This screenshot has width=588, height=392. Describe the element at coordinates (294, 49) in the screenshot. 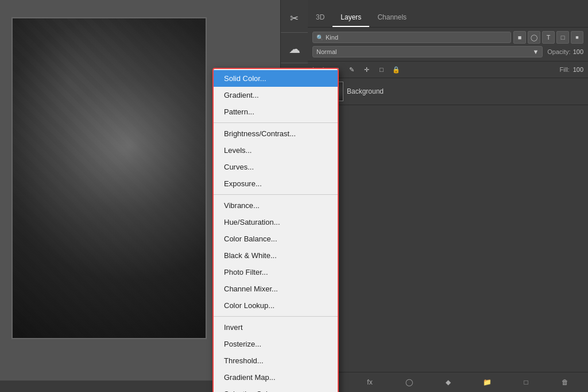

I see `sidebar-group-cloud: ☁` at that location.